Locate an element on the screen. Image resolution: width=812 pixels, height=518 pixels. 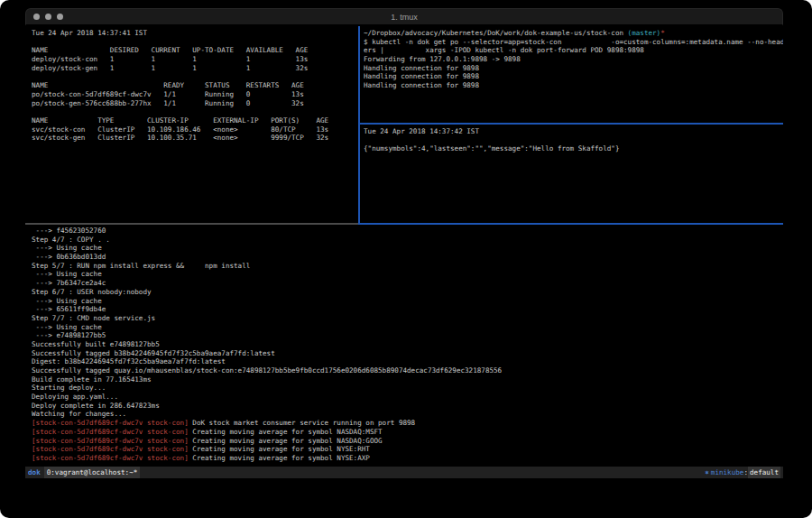
terminal-line: Tue 24 Apr 2018 14:37:41 IST is located at coordinates (194, 33).